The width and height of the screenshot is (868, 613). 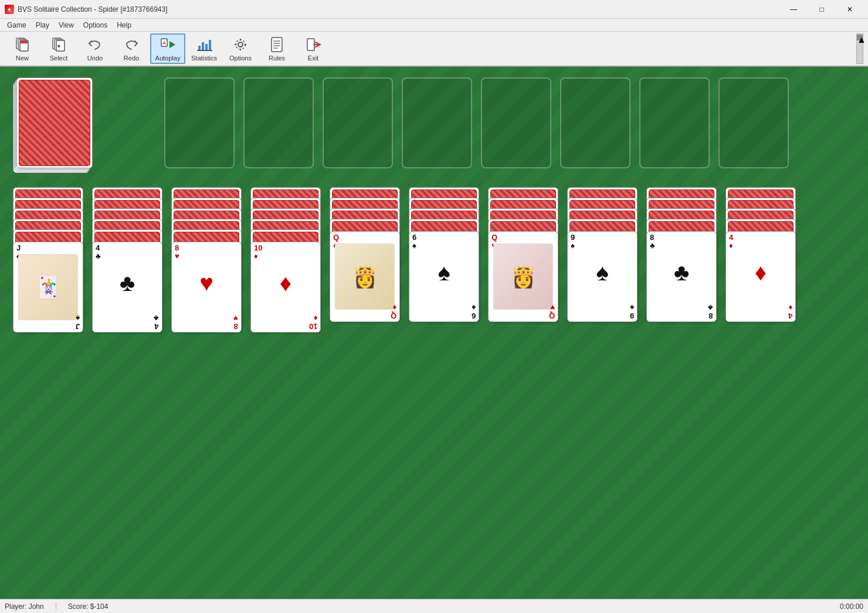 What do you see at coordinates (131, 45) in the screenshot?
I see `redo-icon` at bounding box center [131, 45].